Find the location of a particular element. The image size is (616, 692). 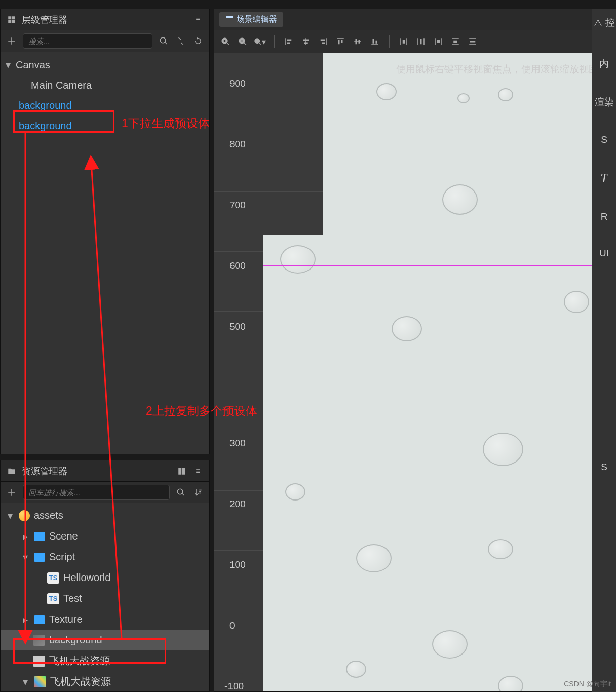

atlas-icon is located at coordinates (40, 682).